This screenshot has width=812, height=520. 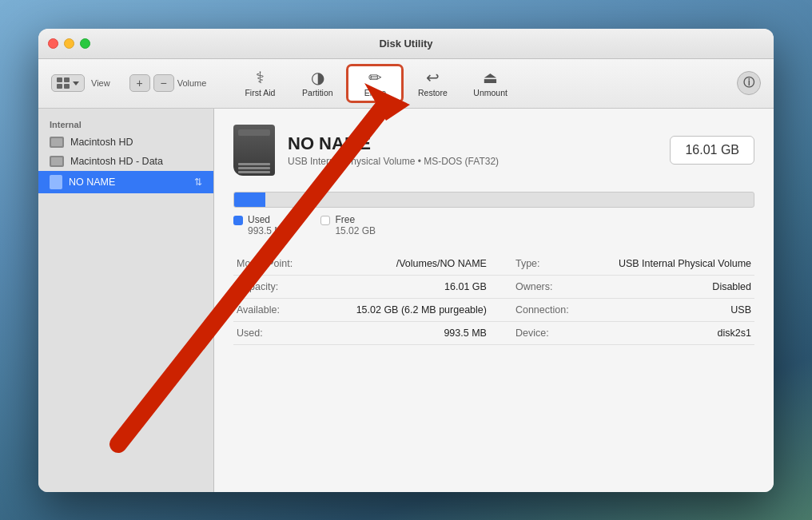 What do you see at coordinates (472, 144) in the screenshot?
I see `device-name: NO NAME` at bounding box center [472, 144].